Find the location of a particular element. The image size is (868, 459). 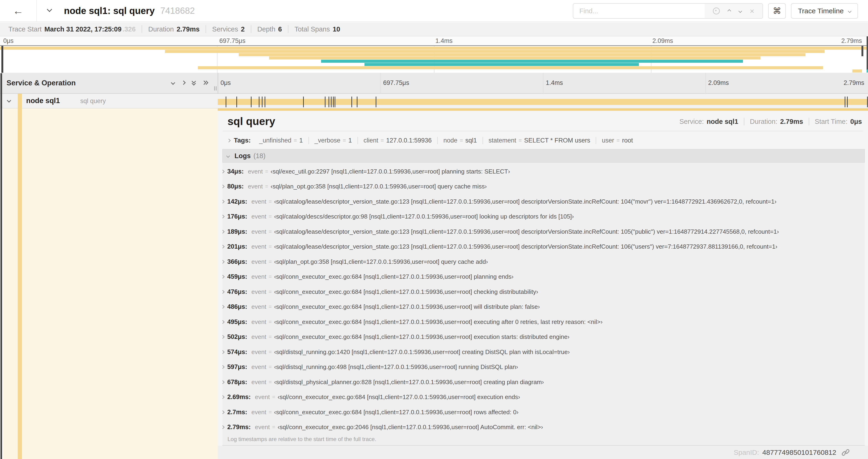

minimap-time-labels: 0μs 697.75μs 1.4ms 2.09ms 2.79ms is located at coordinates (434, 41).